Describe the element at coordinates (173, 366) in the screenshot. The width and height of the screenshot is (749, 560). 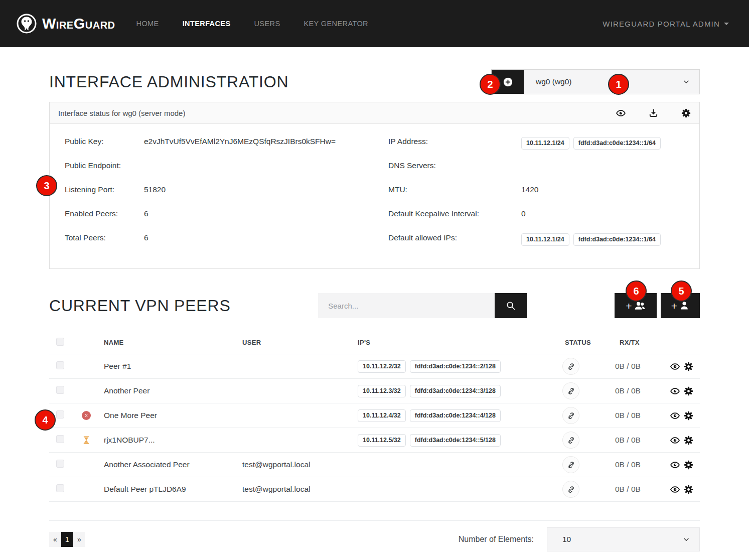
I see `peer-name: Peer #1` at that location.